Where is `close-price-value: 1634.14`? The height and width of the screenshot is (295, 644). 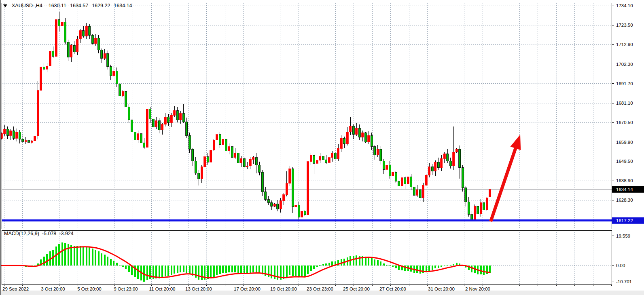 close-price-value: 1634.14 is located at coordinates (123, 6).